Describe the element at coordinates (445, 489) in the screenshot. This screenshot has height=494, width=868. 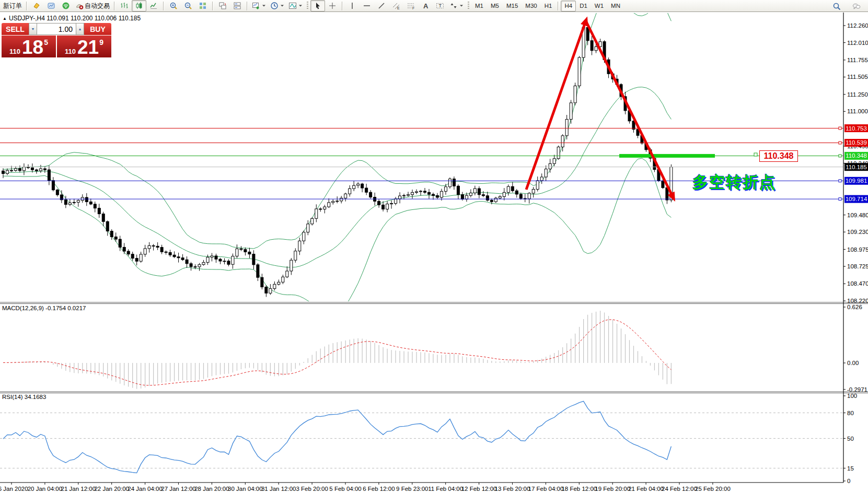
I see `svg-text: 11 Feb 04:00` at that location.